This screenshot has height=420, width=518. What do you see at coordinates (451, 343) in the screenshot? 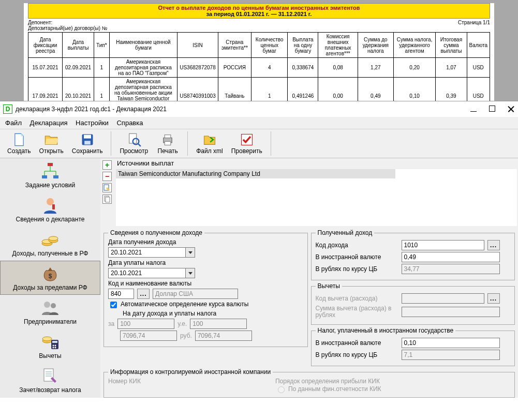
I see `ftax-fx-input` at bounding box center [451, 343].